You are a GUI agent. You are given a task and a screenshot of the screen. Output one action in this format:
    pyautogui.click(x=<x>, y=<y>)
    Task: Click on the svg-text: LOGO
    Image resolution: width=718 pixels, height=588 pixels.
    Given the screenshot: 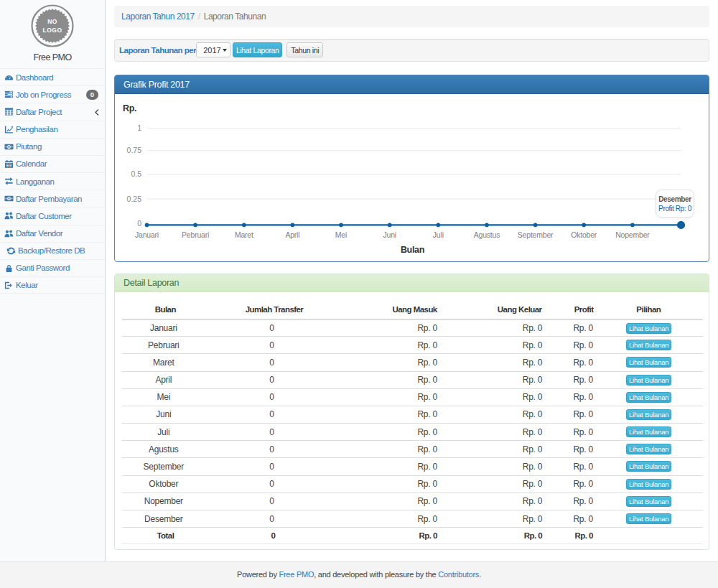 What is the action you would take?
    pyautogui.click(x=52, y=30)
    